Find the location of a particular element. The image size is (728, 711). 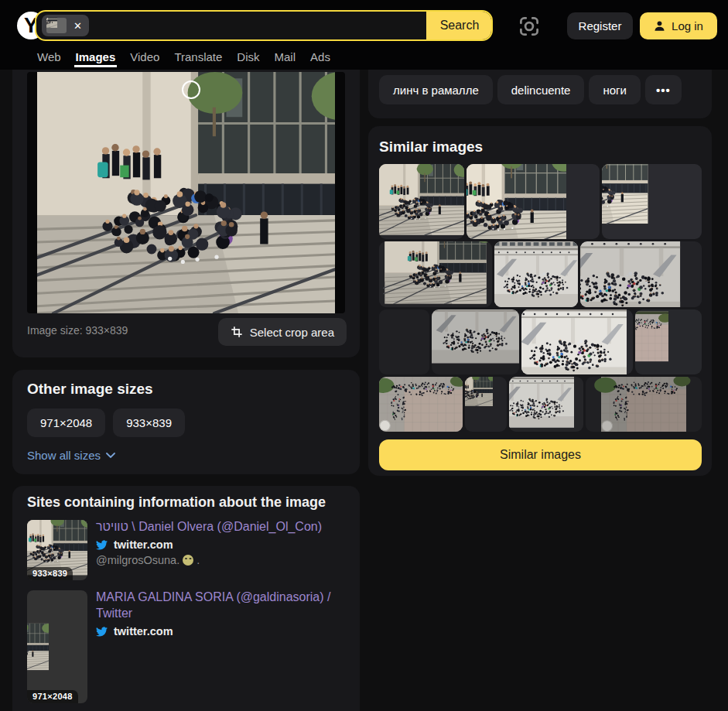

other-sizes-card: Other image sizes 971×2048 933×839 Show … is located at coordinates (186, 422).